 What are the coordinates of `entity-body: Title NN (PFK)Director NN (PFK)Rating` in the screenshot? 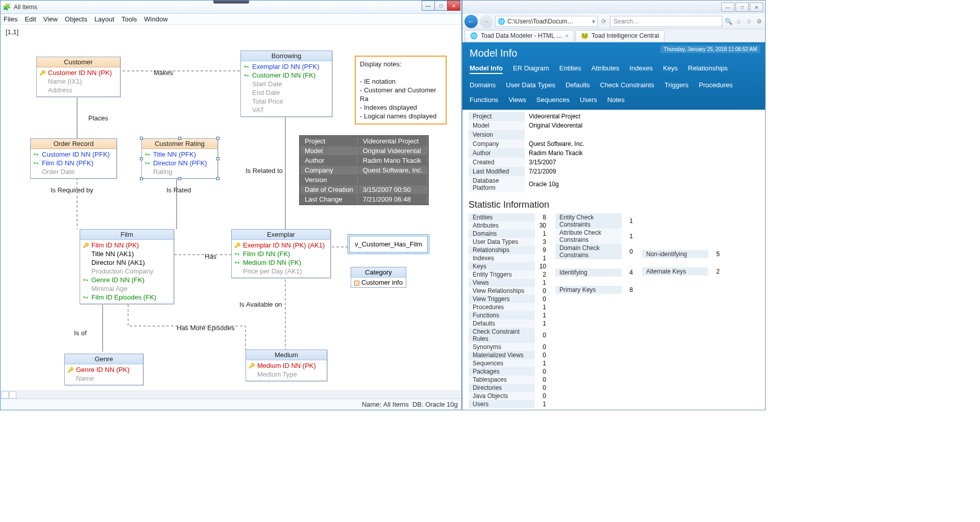 It's located at (180, 163).